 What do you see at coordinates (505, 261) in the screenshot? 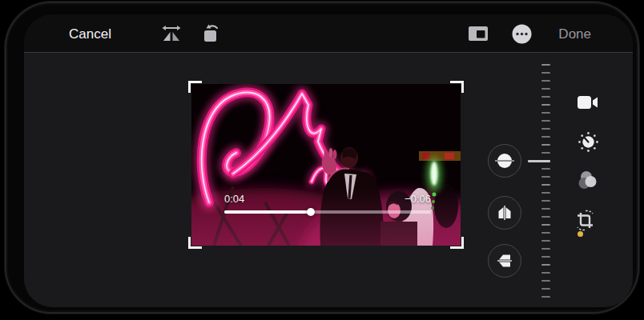
I see `horizontal-perspective-icon` at bounding box center [505, 261].